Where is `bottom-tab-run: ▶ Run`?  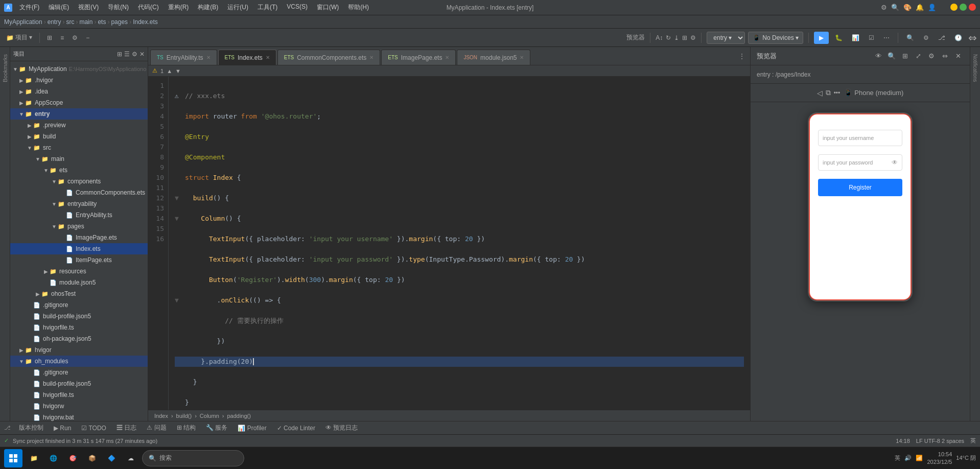
bottom-tab-run: ▶ Run is located at coordinates (62, 428).